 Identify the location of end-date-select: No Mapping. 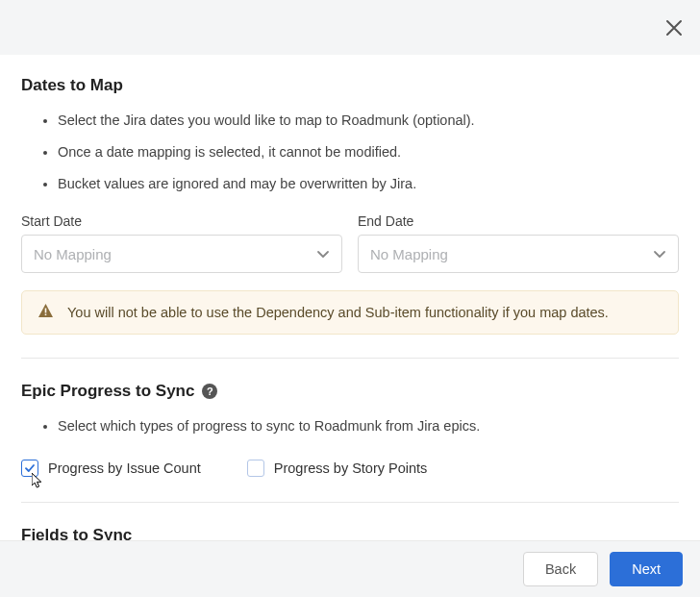
(518, 254).